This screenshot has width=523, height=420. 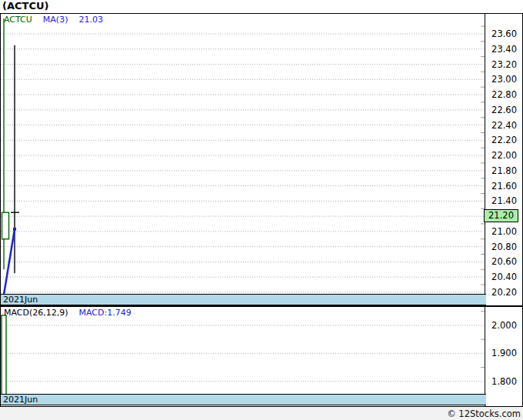 I want to click on current-price-badge: 21.20, so click(x=501, y=215).